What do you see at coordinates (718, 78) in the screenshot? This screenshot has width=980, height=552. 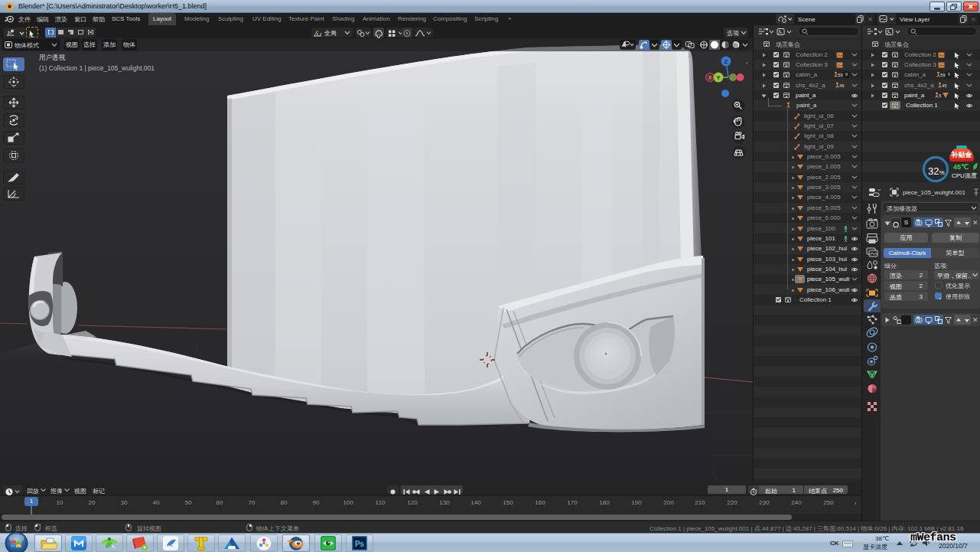 I see `svg-text: Y` at bounding box center [718, 78].